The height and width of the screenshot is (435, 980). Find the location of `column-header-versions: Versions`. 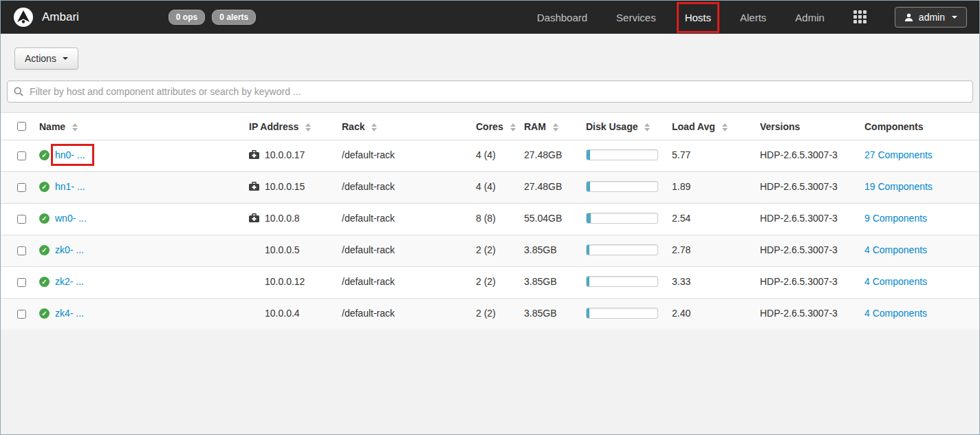

column-header-versions: Versions is located at coordinates (807, 127).